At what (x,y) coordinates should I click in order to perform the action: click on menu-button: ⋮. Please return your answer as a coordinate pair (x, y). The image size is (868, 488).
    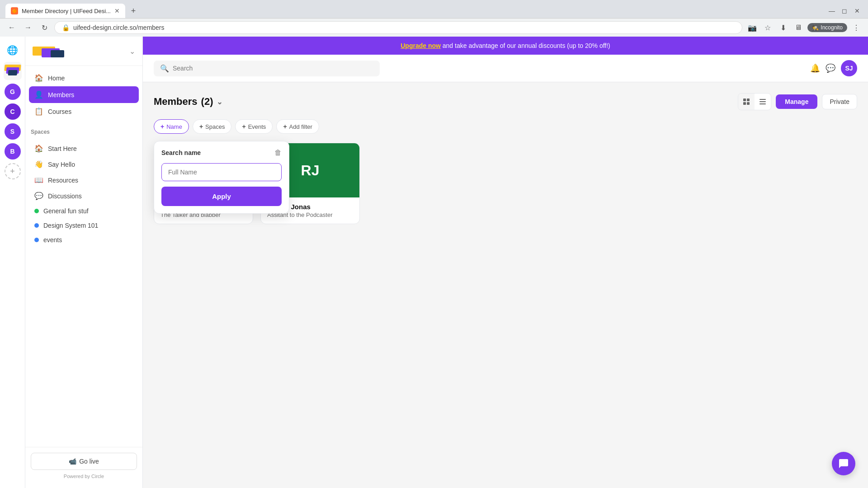
    Looking at the image, I should click on (856, 28).